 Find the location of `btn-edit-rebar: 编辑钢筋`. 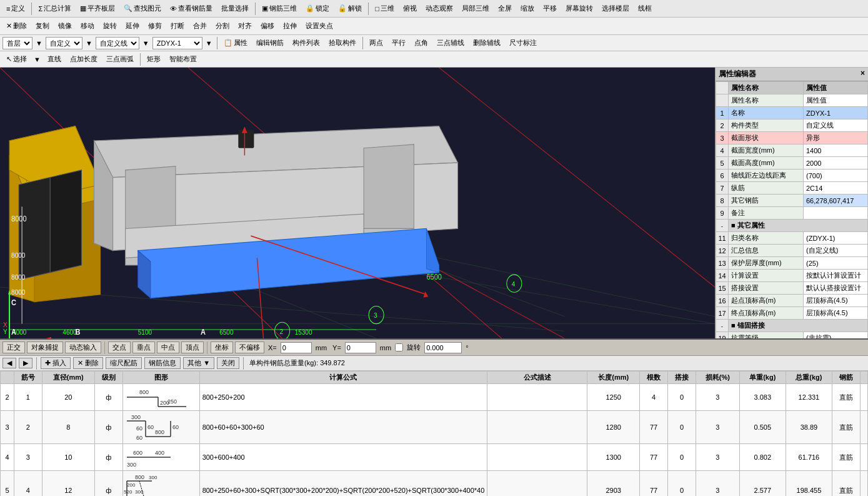

btn-edit-rebar: 编辑钢筋 is located at coordinates (270, 43).